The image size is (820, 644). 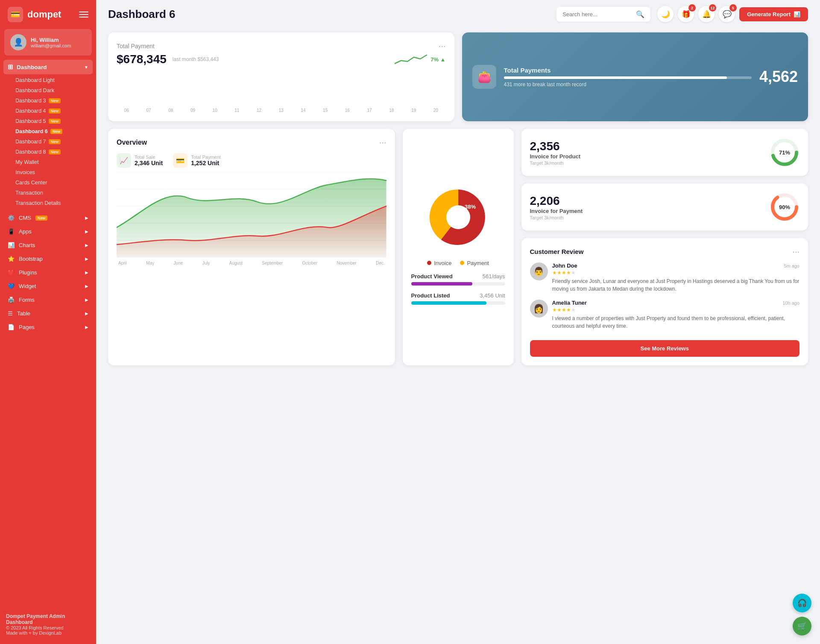 I want to click on sidebar-item-dashboard-7: Dashboard 7 New, so click(x=52, y=142).